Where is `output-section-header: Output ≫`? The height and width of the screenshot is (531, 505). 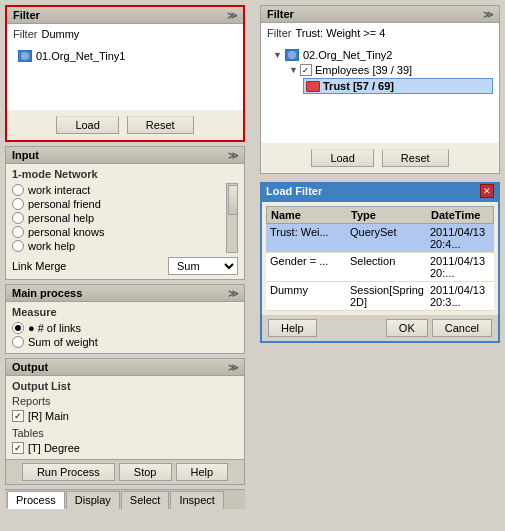 output-section-header: Output ≫ is located at coordinates (125, 368).